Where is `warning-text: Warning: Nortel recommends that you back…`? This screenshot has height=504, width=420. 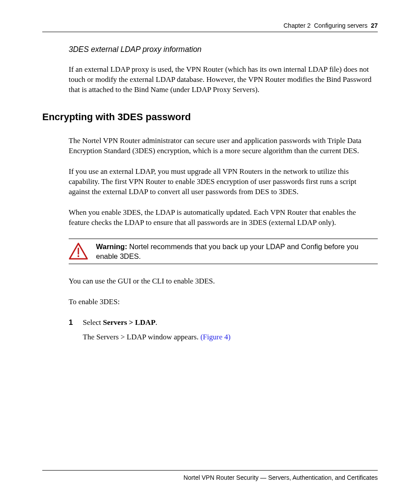
warning-text: Warning: Nortel recommends that you back… is located at coordinates (237, 252).